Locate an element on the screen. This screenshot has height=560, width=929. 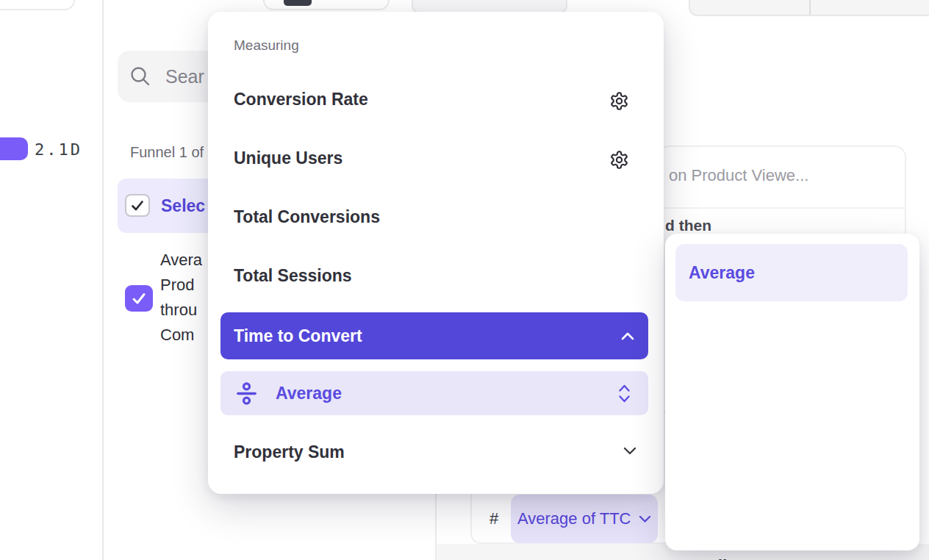
and-then-label: d then is located at coordinates (688, 226).